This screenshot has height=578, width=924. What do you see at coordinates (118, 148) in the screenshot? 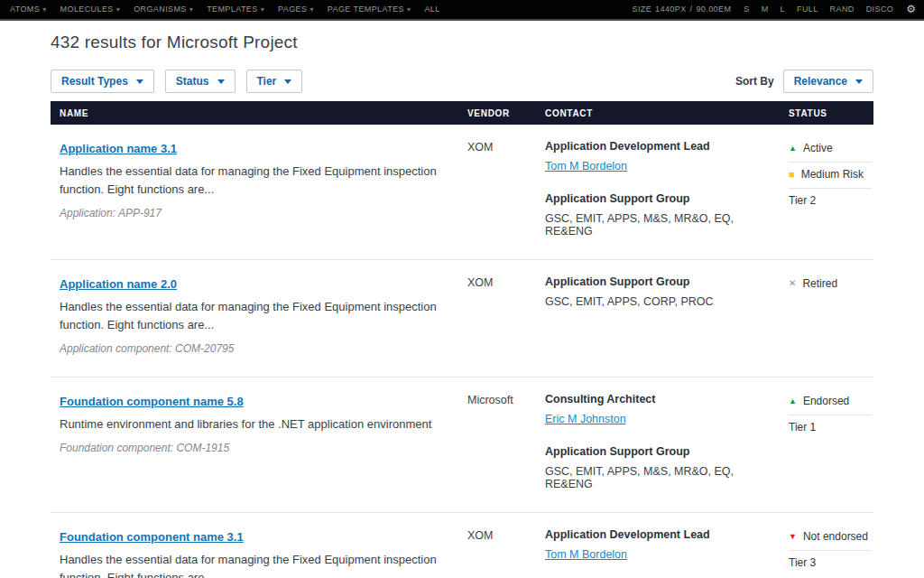
I see `result-name-link: Application name 3.1` at bounding box center [118, 148].